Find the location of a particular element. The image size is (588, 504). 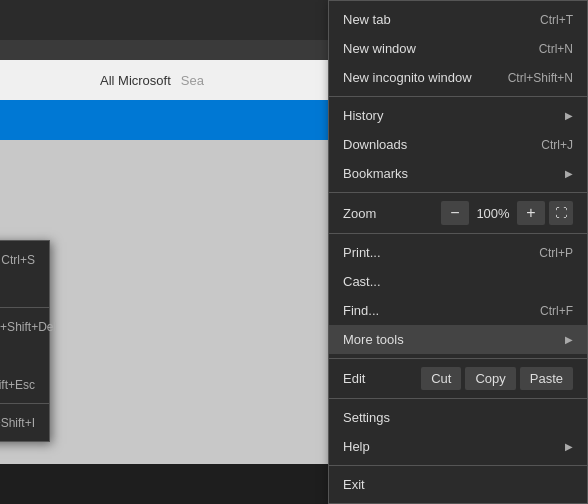

new-tab-label: New tab is located at coordinates (367, 20).